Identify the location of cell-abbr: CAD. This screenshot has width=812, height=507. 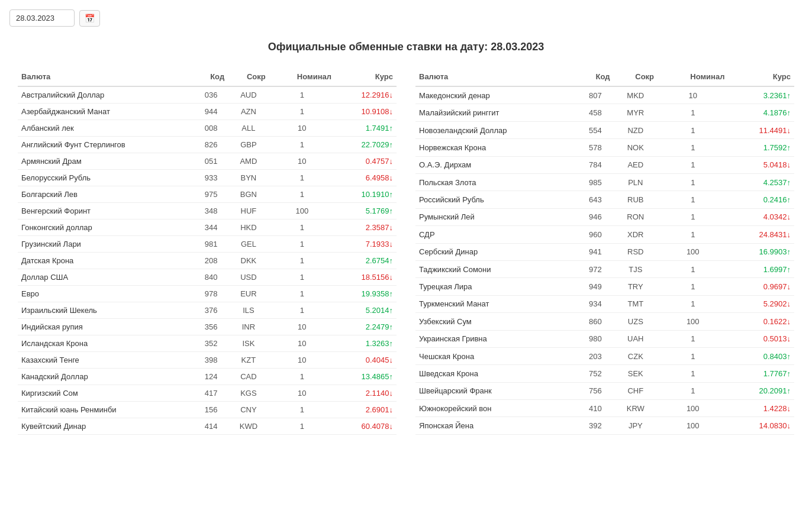
(249, 377).